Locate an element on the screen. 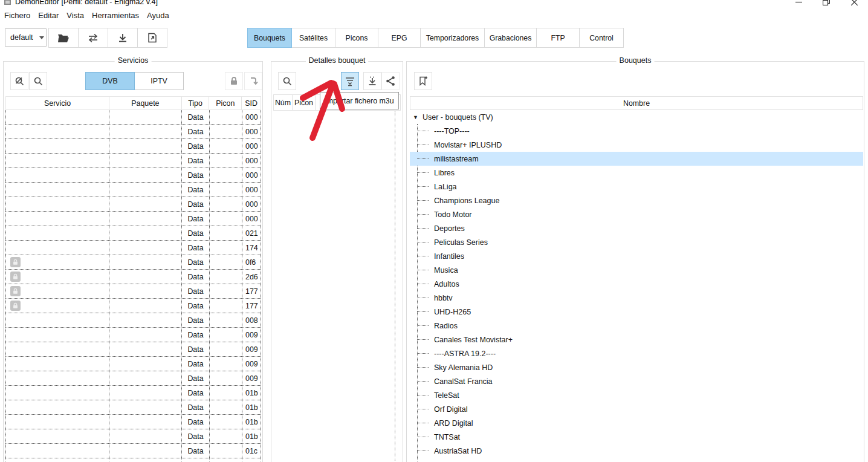 The width and height of the screenshot is (868, 462). dvb-toggle-button: DVB is located at coordinates (110, 81).